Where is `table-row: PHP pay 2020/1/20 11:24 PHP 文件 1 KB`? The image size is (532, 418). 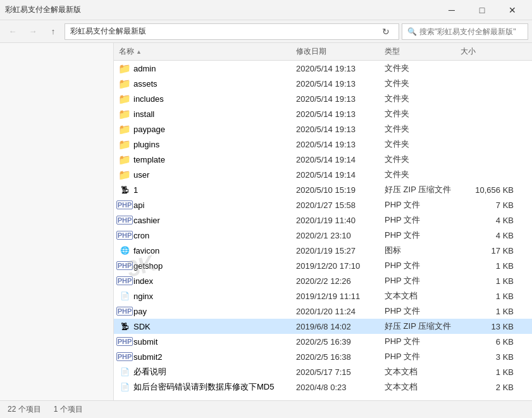
table-row: PHP pay 2020/1/20 11:24 PHP 文件 1 KB is located at coordinates (323, 311).